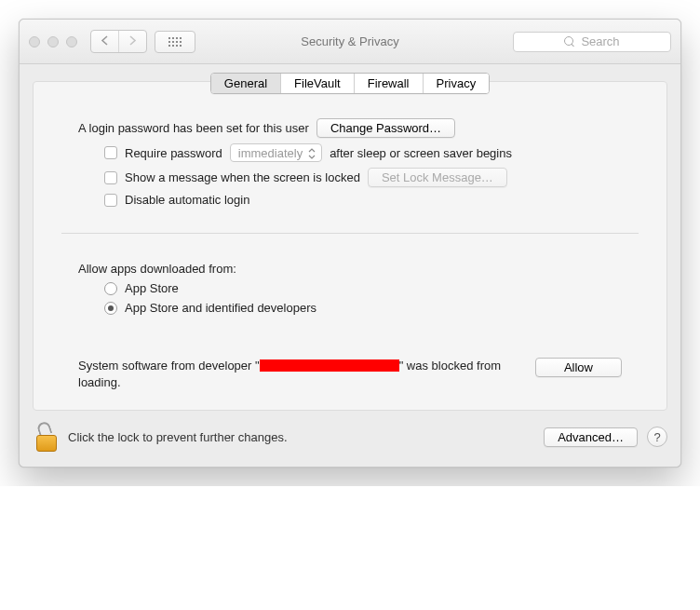 The width and height of the screenshot is (700, 610). I want to click on zoom-icon, so click(72, 42).